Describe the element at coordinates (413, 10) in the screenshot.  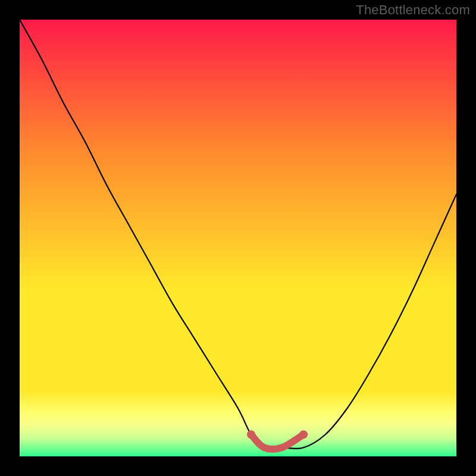
I see `watermark-text: TheBottleneck.com` at that location.